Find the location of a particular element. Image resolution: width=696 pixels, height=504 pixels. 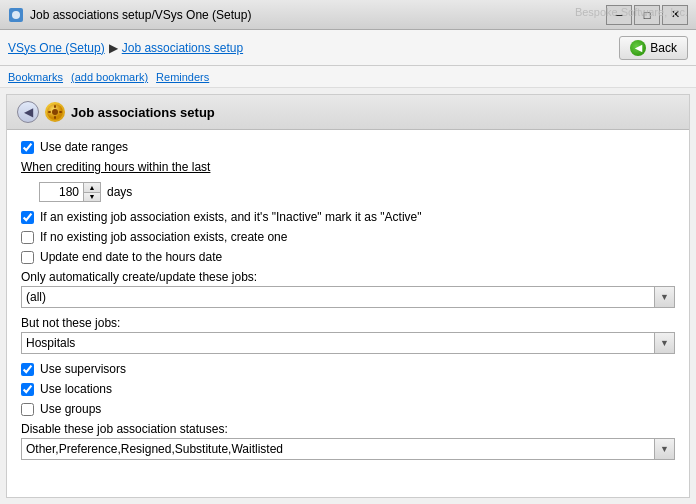

section-nav-button: ◀ is located at coordinates (28, 112).